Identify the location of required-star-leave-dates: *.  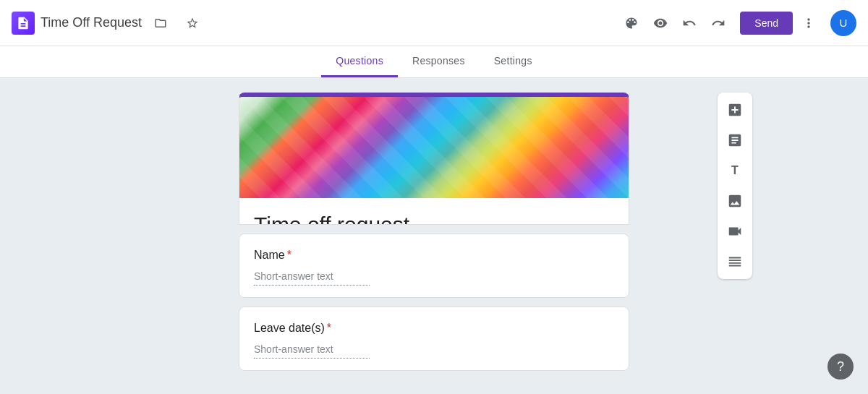
(329, 328).